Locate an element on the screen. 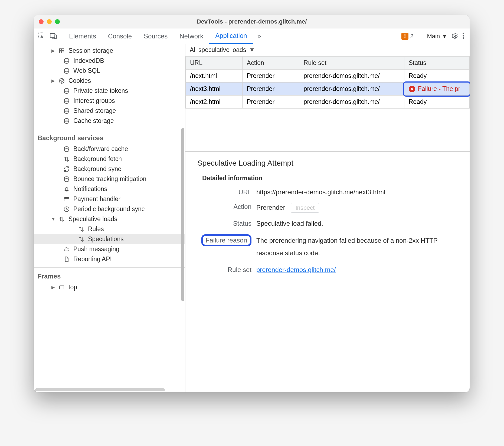  kebab-icon is located at coordinates (463, 36).